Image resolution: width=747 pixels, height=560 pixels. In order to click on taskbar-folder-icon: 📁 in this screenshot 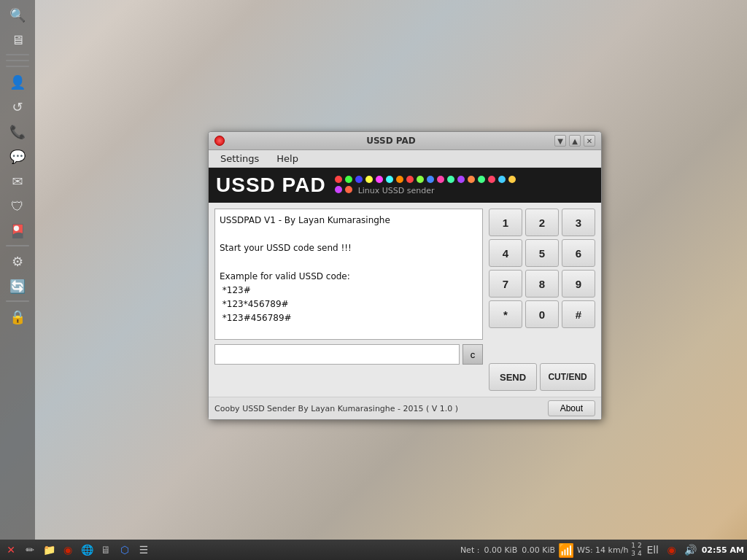, I will do `click(49, 550)`.